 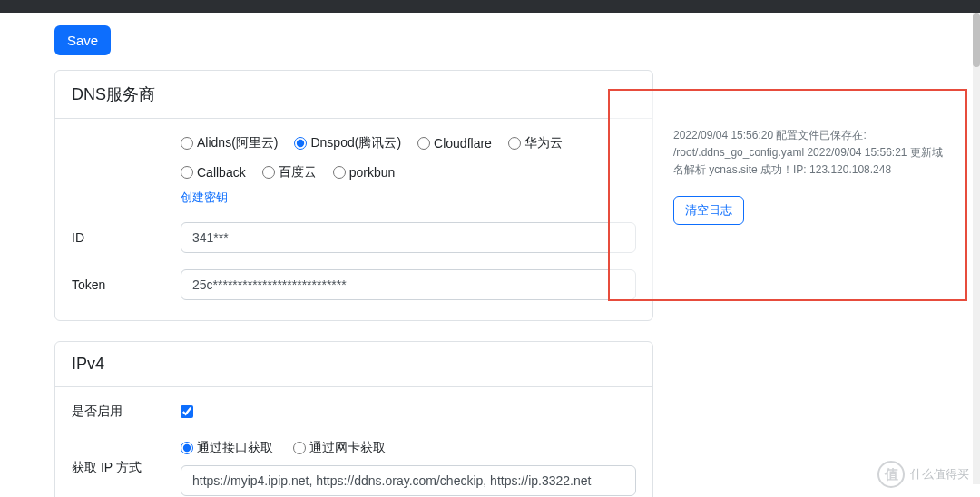 What do you see at coordinates (463, 143) in the screenshot?
I see `radio-label: Cloudflare` at bounding box center [463, 143].